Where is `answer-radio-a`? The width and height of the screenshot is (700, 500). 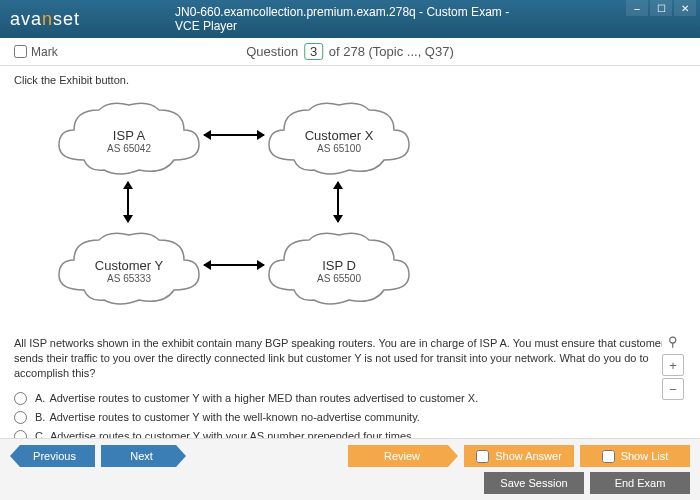 answer-radio-a is located at coordinates (20, 398).